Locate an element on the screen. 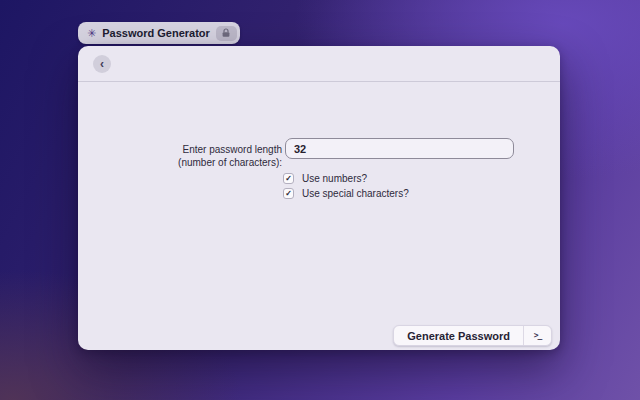 This screenshot has height=400, width=640. app-tab: ✳ Password Generator is located at coordinates (159, 33).